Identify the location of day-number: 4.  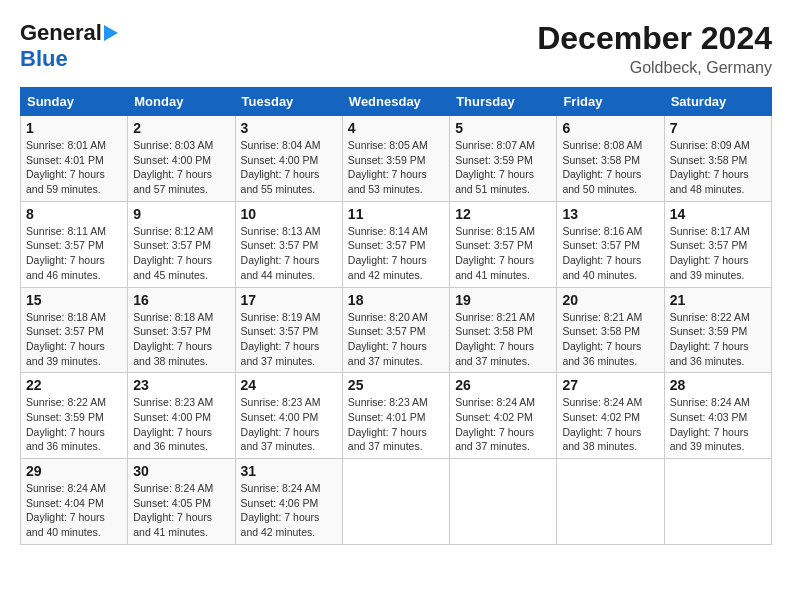
(396, 128).